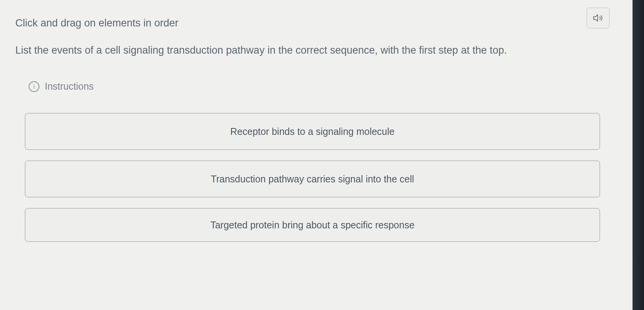  Describe the element at coordinates (598, 18) in the screenshot. I see `speaker-icon` at that location.